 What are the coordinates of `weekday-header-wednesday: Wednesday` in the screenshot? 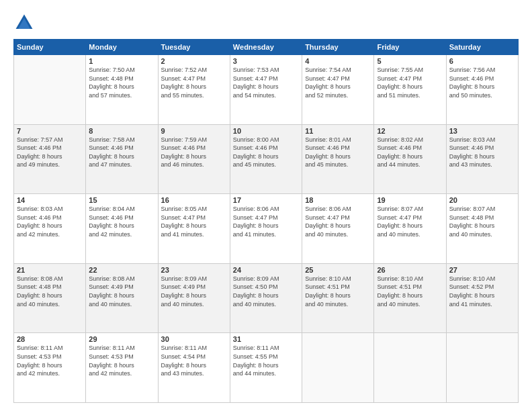 It's located at (266, 47).